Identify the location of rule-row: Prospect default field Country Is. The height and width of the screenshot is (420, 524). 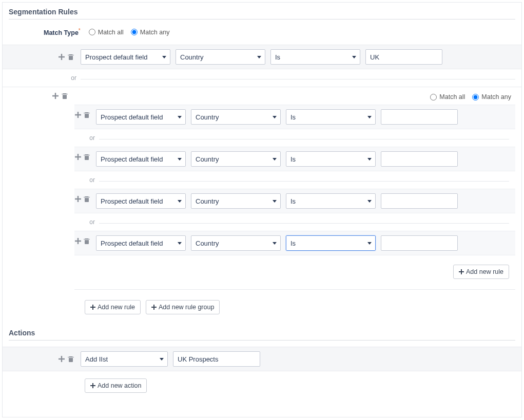
(262, 57).